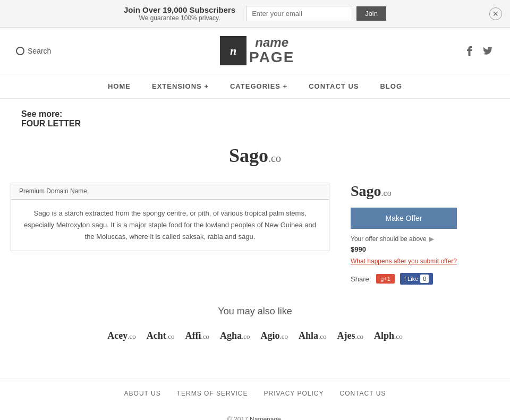  Describe the element at coordinates (272, 42) in the screenshot. I see `logo-name: name` at that location.